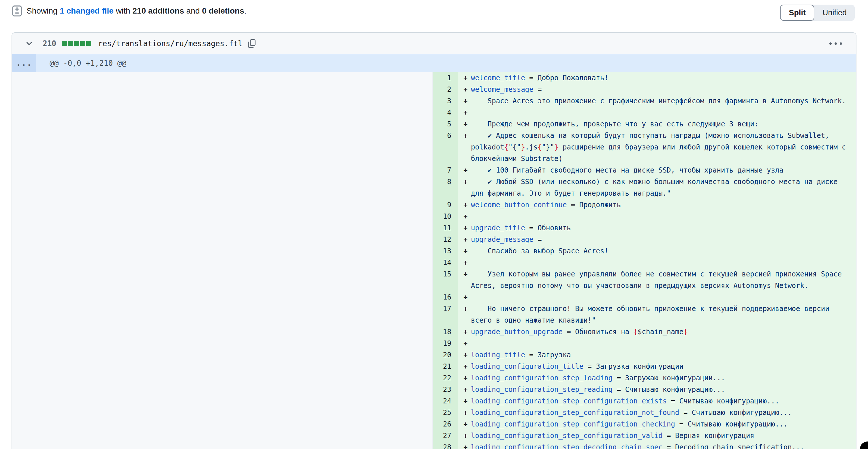  What do you see at coordinates (445, 343) in the screenshot?
I see `line-number: 19` at bounding box center [445, 343].